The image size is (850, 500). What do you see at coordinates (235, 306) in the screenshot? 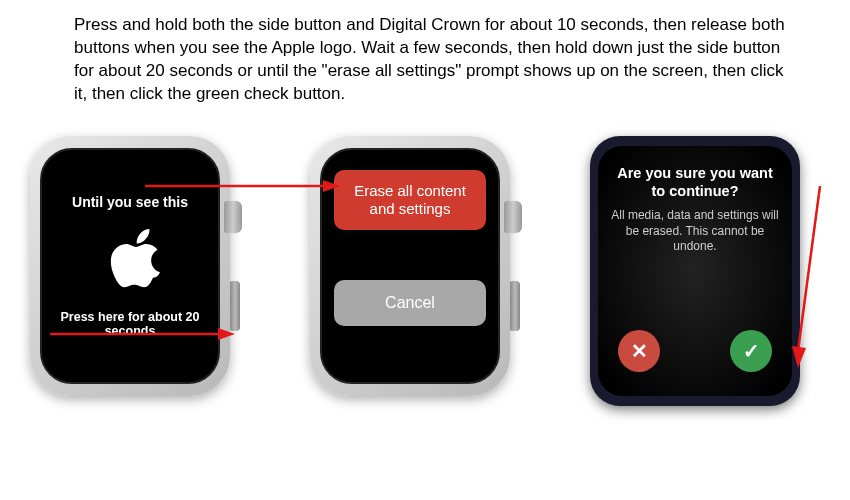
I see `watch-1-side-button` at bounding box center [235, 306].